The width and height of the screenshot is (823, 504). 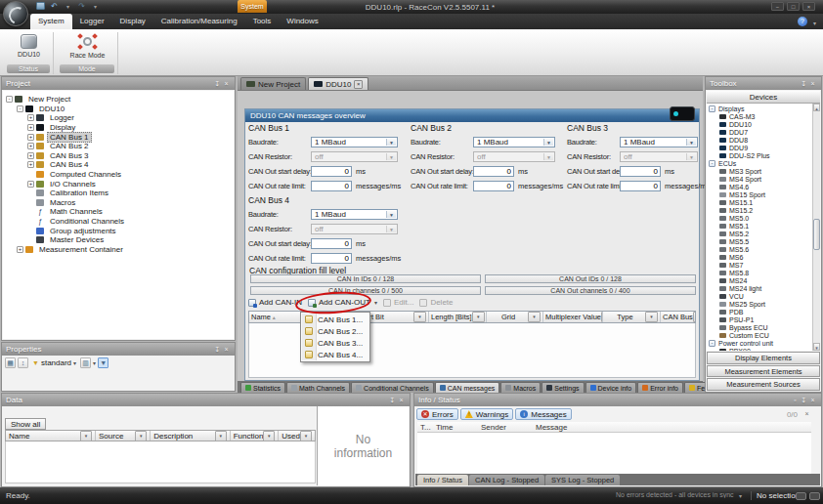 What do you see at coordinates (302, 21) in the screenshot?
I see `menu-tab: Windows` at bounding box center [302, 21].